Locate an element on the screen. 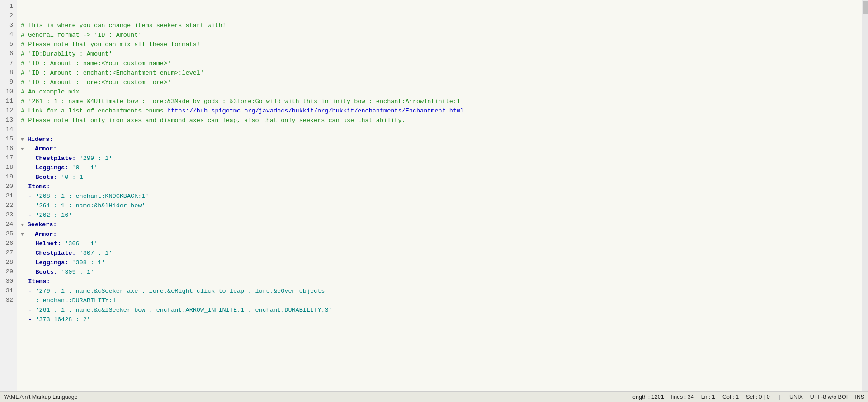  line-number-20: 20 is located at coordinates (8, 187).